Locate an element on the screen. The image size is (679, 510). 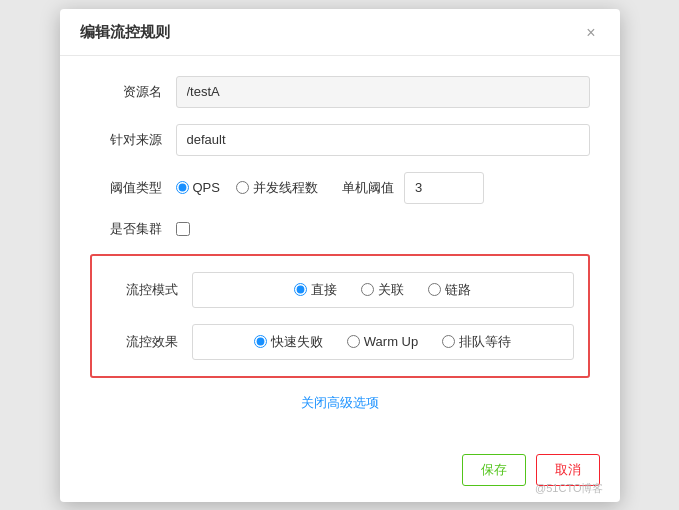
radio-chain: 链路 is located at coordinates (450, 290).